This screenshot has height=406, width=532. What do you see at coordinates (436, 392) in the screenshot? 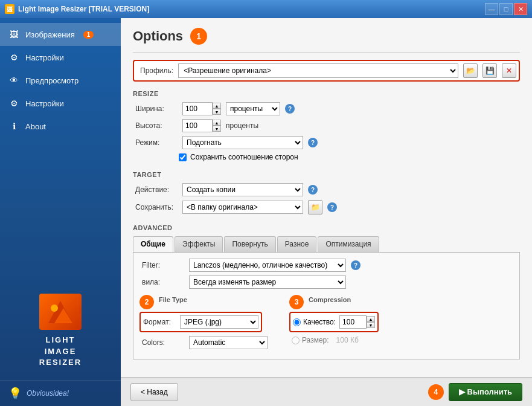
I see `circle-num-4: 4` at bounding box center [436, 392].